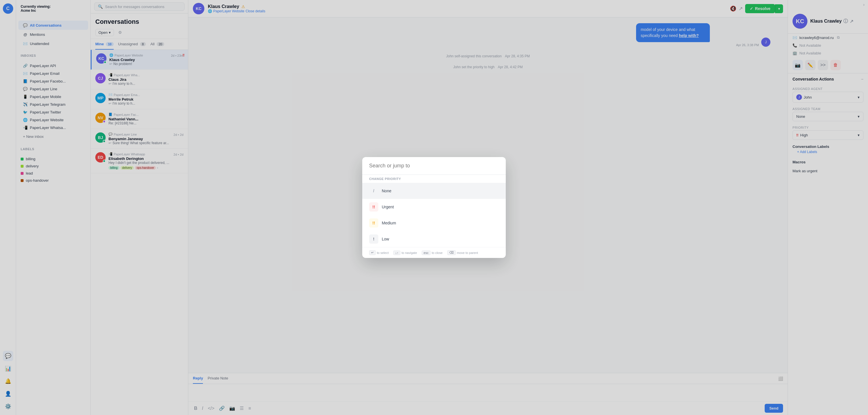 This screenshot has width=868, height=415. What do you see at coordinates (432, 253) in the screenshot?
I see `modal-key-close: esc to close` at bounding box center [432, 253].